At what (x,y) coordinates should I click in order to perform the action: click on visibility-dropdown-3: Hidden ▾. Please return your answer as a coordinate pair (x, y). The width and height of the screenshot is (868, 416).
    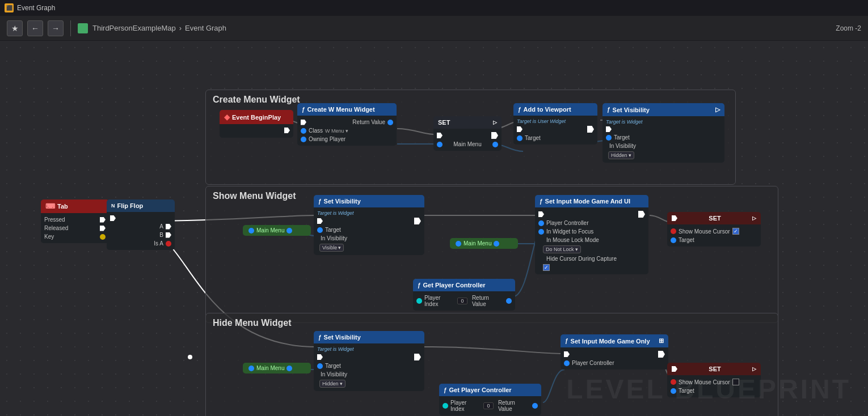
    Looking at the image, I should click on (332, 384).